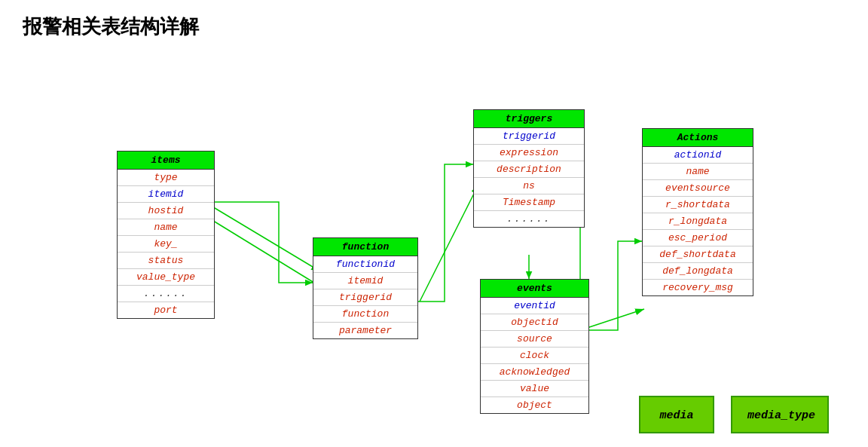  What do you see at coordinates (529, 186) in the screenshot?
I see `table-row: ns` at bounding box center [529, 186].